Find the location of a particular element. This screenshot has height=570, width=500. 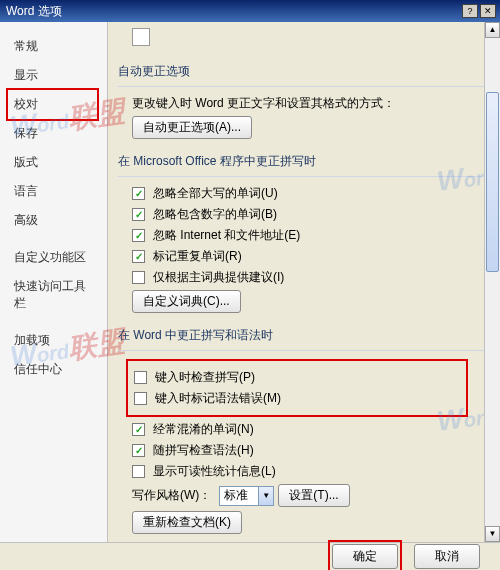

sidebar-item-display: 显示 is located at coordinates (54, 76).